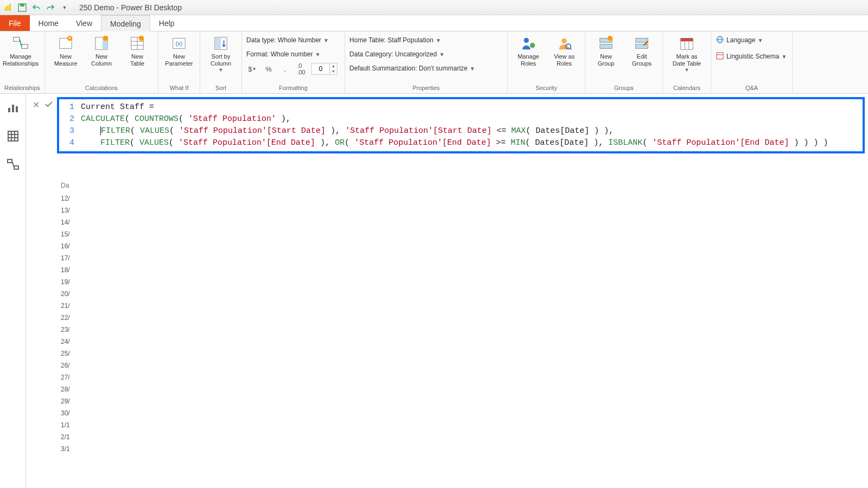  Describe the element at coordinates (221, 53) in the screenshot. I see `sort-by-column-button: Sort by Column ▼` at that location.